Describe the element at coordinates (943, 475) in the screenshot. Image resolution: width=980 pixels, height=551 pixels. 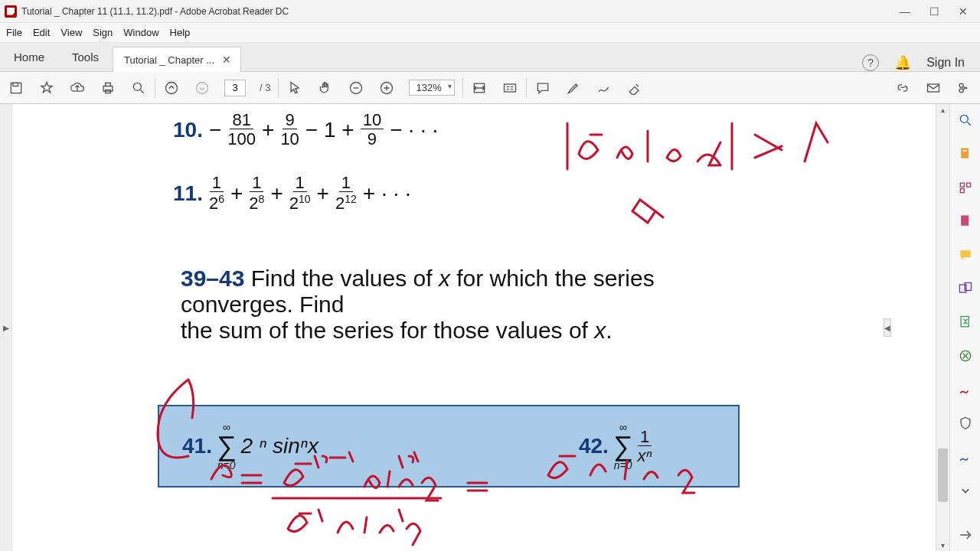
I see `scrollbar-thumb` at that location.